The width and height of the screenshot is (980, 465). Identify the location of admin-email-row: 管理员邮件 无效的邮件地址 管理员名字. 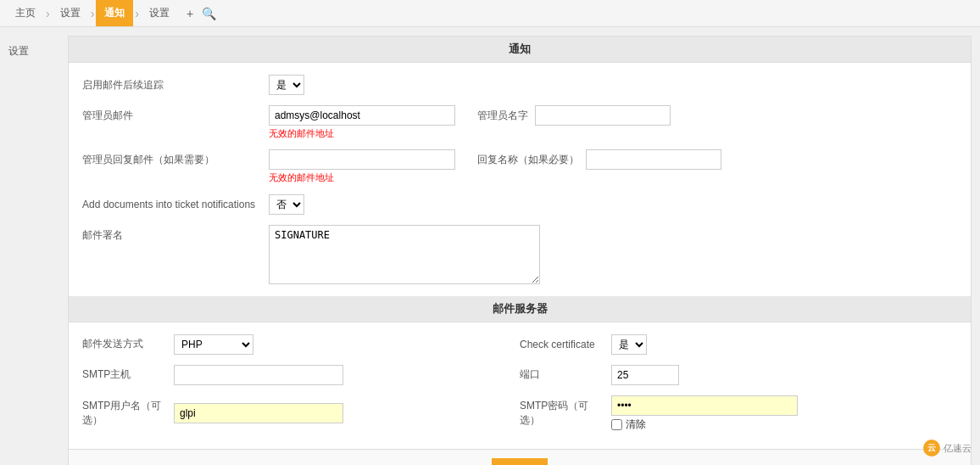
(520, 122).